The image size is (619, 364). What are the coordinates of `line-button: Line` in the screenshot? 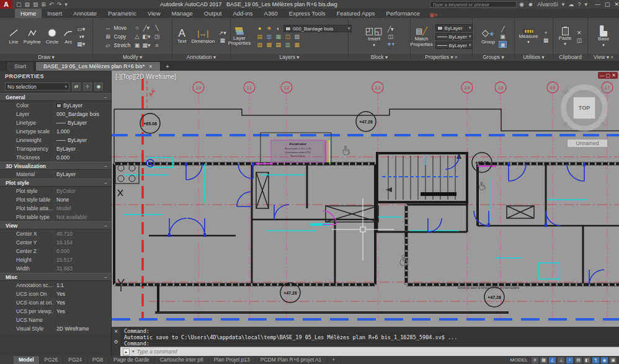 It's located at (14, 37).